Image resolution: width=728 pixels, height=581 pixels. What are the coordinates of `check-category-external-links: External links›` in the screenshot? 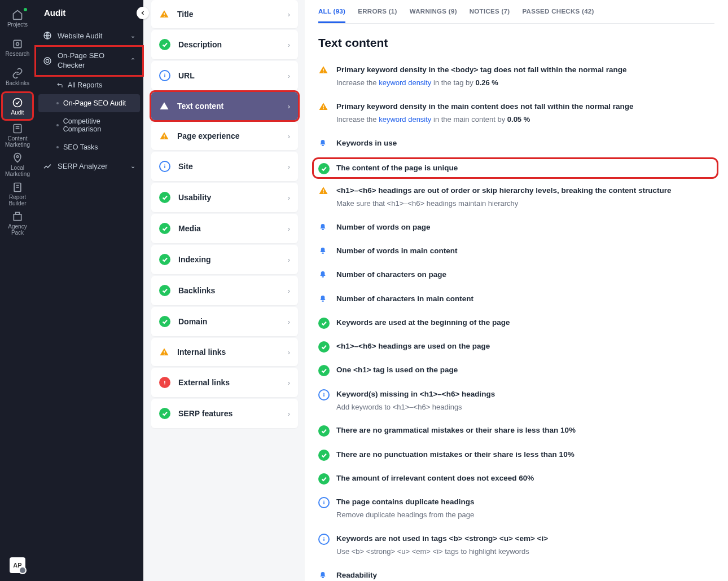 It's located at (225, 382).